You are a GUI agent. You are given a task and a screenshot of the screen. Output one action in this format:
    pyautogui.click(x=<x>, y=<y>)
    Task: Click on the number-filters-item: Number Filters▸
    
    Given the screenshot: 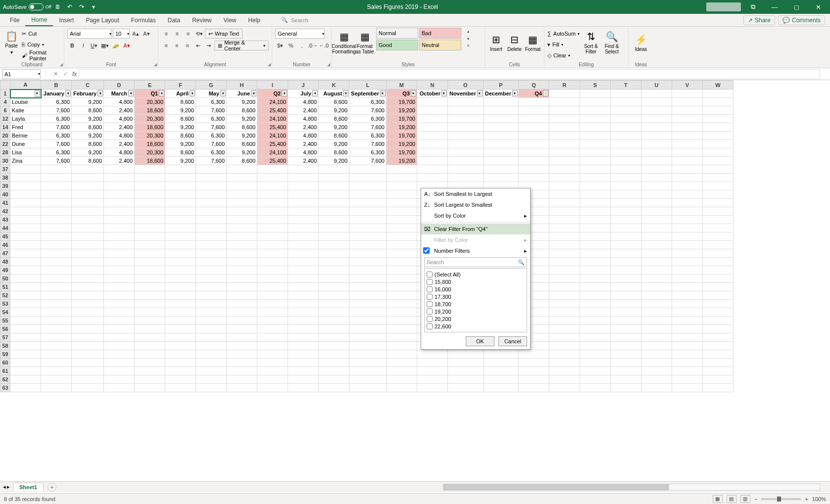 What is the action you would take?
    pyautogui.click(x=476, y=251)
    